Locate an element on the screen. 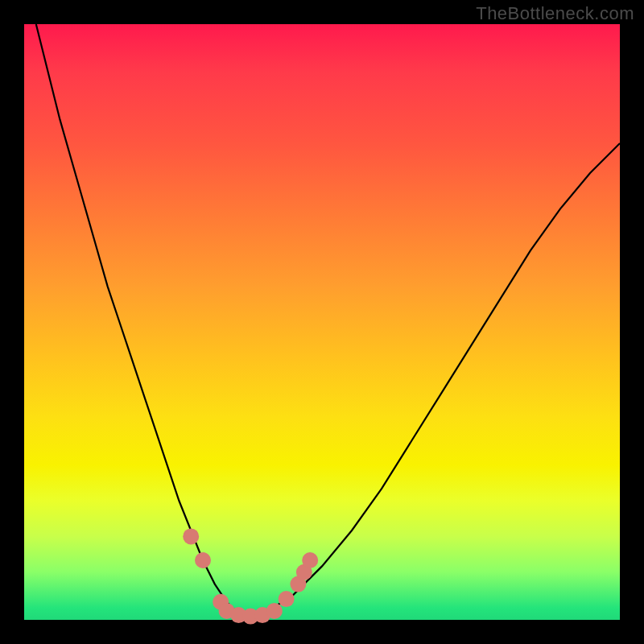  watermark-text: TheBottleneck.com is located at coordinates (555, 14).